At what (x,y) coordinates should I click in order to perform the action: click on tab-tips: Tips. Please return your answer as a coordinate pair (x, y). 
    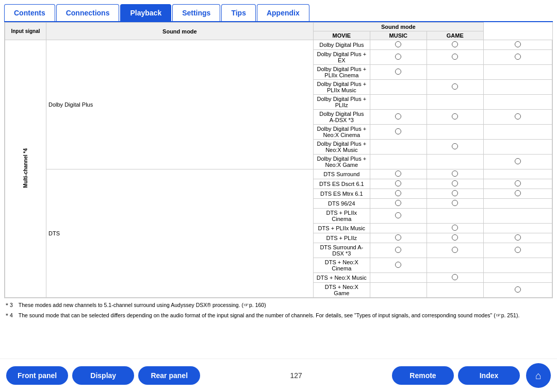
    Looking at the image, I should click on (238, 12).